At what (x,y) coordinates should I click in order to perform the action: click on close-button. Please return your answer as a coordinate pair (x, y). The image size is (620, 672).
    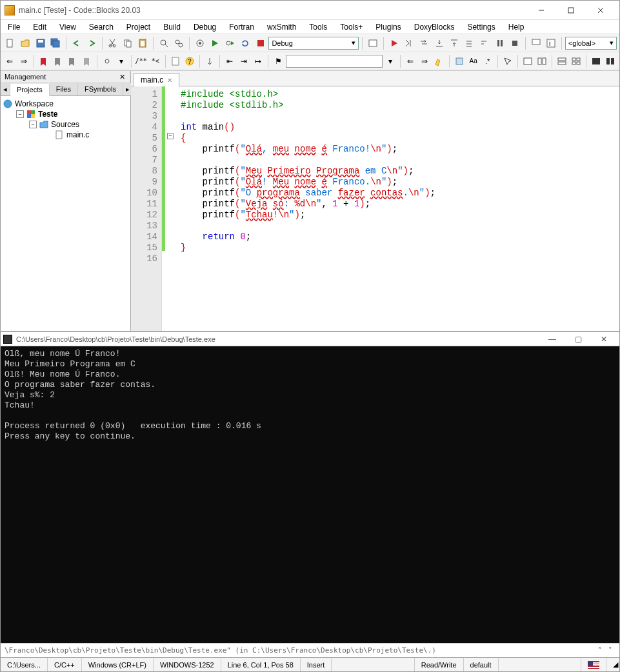
    Looking at the image, I should click on (601, 10).